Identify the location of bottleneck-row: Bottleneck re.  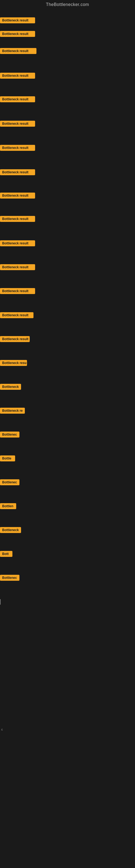
(12, 411).